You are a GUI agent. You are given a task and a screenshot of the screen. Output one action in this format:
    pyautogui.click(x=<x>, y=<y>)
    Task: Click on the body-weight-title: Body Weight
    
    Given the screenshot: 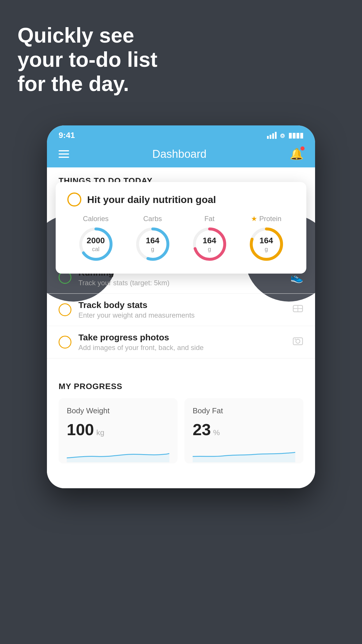 What is the action you would take?
    pyautogui.click(x=118, y=411)
    